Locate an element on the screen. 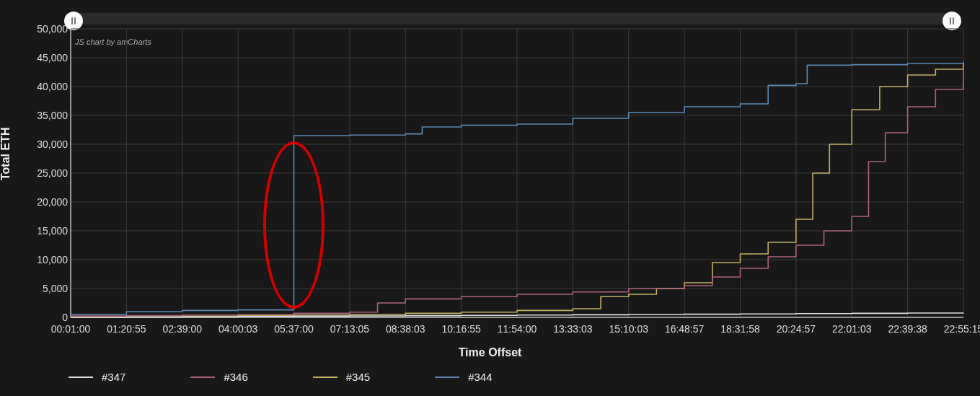  x-tick: 01:20:55 is located at coordinates (127, 329).